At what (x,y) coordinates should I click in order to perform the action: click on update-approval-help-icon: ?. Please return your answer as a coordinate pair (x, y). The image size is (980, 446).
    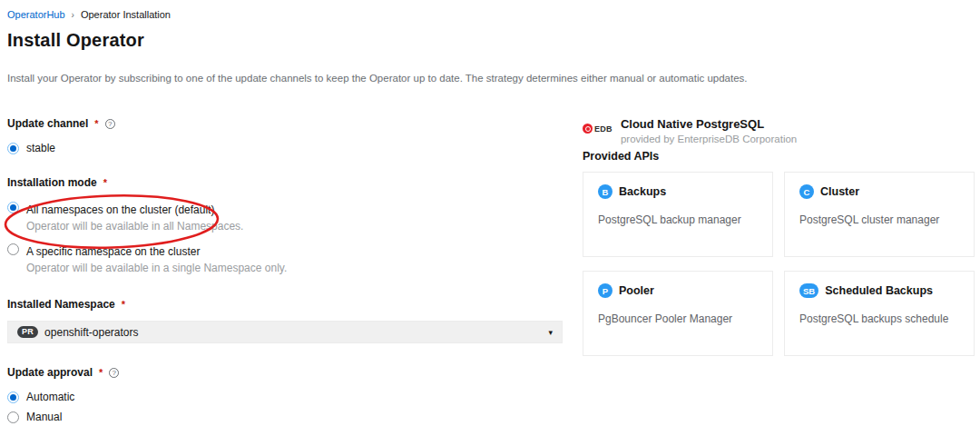
    Looking at the image, I should click on (114, 372).